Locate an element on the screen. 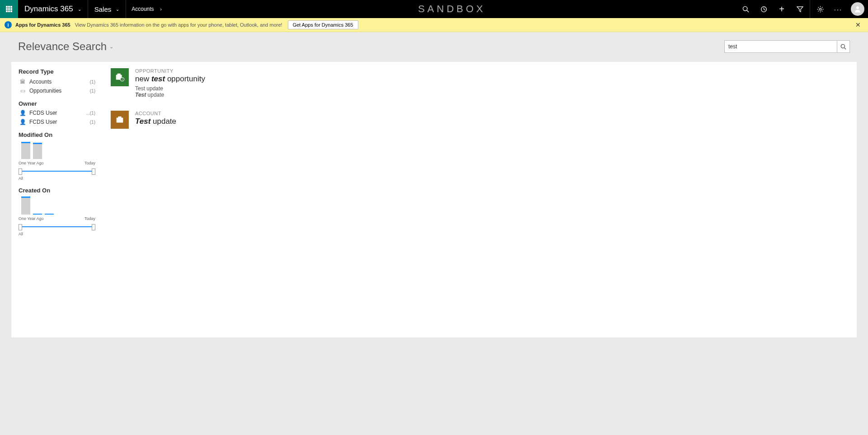  opportunity-icon: ! is located at coordinates (120, 77).